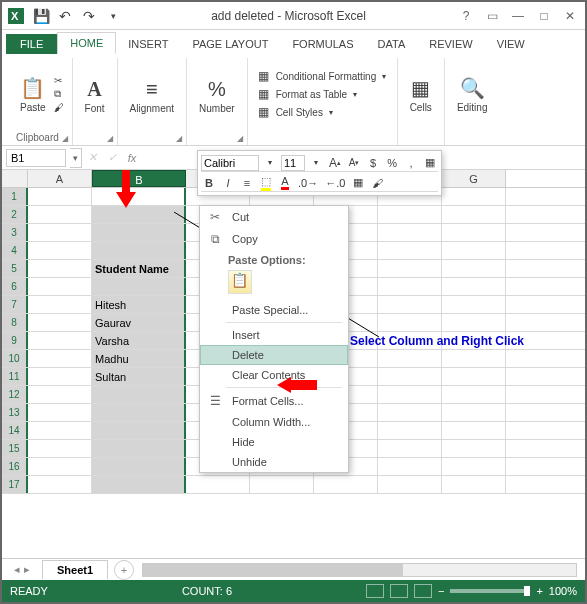 The height and width of the screenshot is (604, 587). What do you see at coordinates (32, 44) in the screenshot?
I see `tab-file: FILE` at bounding box center [32, 44].